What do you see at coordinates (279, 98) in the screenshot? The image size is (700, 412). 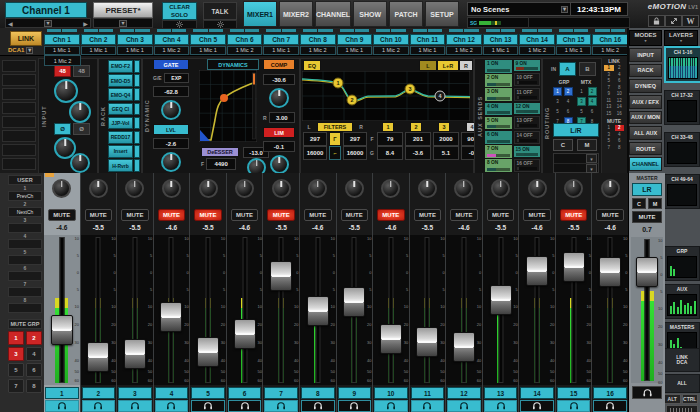 I see `comp-threshold-knob` at bounding box center [279, 98].